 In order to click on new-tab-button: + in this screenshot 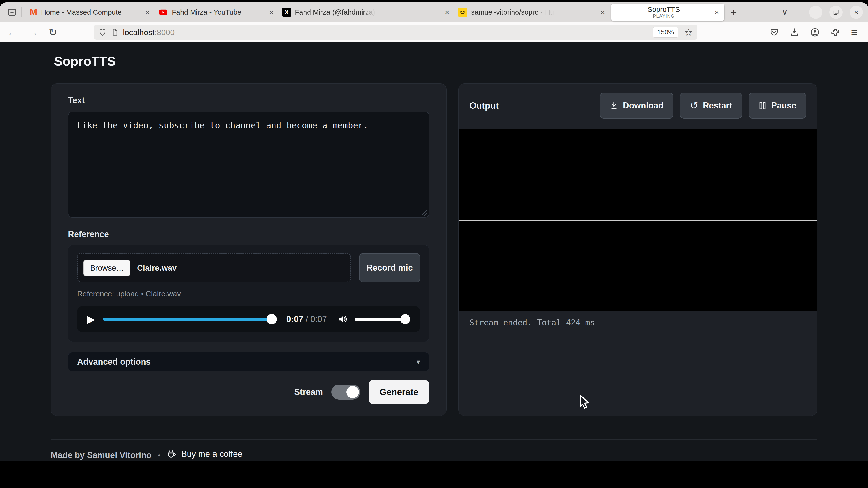, I will do `click(734, 12)`.